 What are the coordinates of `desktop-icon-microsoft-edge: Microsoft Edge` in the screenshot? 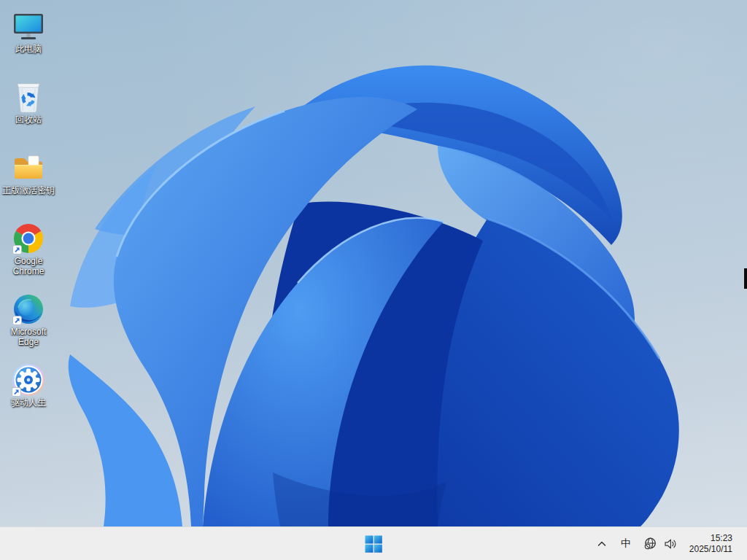 It's located at (28, 324).